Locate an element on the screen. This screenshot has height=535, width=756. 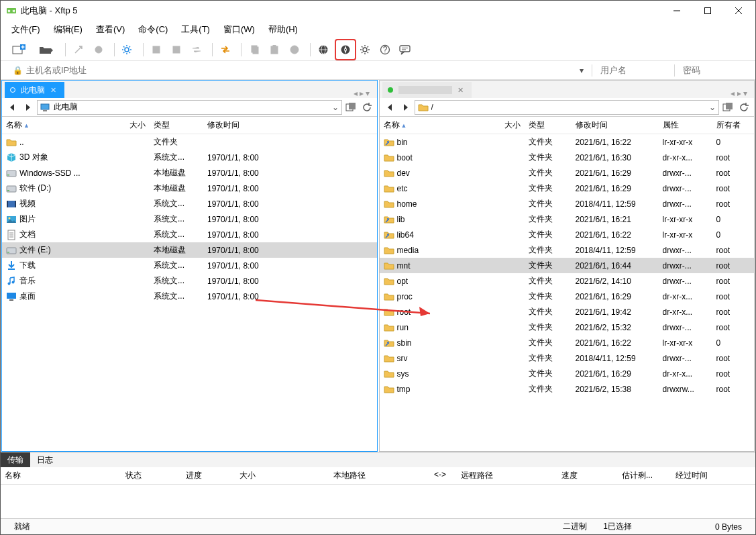
paste-button is located at coordinates (274, 50).